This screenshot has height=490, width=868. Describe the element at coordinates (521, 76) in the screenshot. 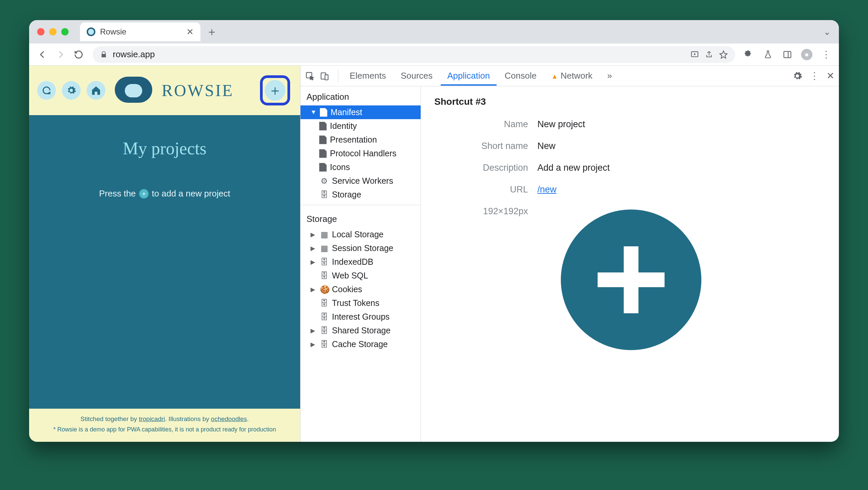

I see `tab-console: Console` at that location.